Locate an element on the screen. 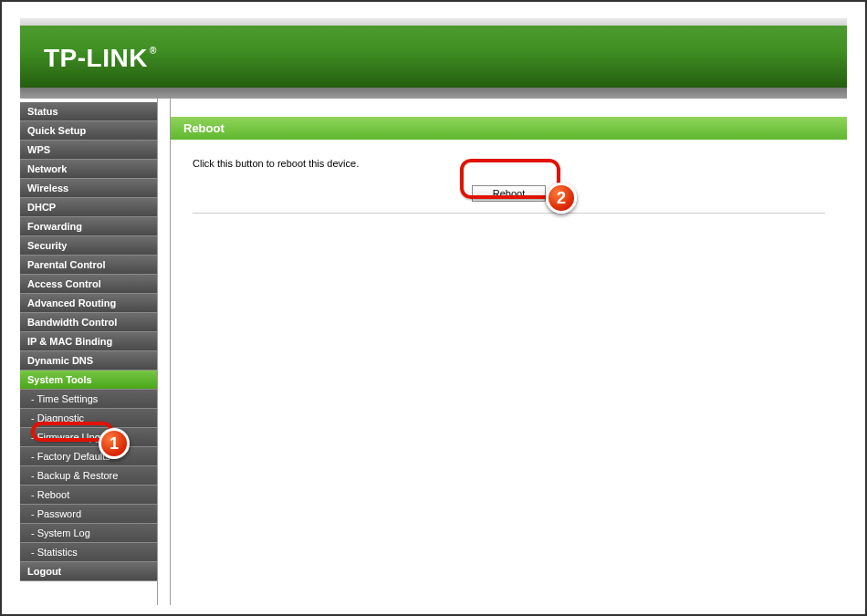 The height and width of the screenshot is (616, 867). page-title: Reboot is located at coordinates (509, 128).